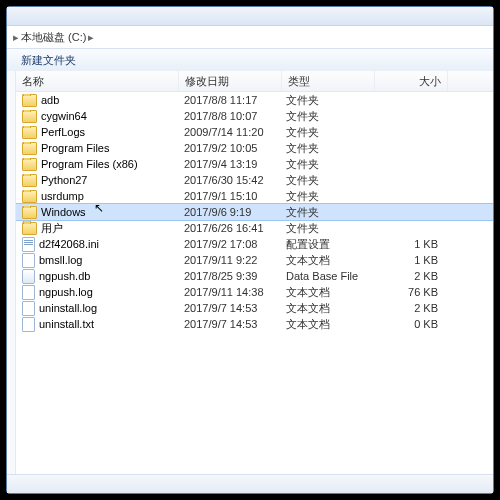 This screenshot has width=500, height=500. What do you see at coordinates (90, 164) in the screenshot?
I see `file-name: Program Files (x86)` at bounding box center [90, 164].